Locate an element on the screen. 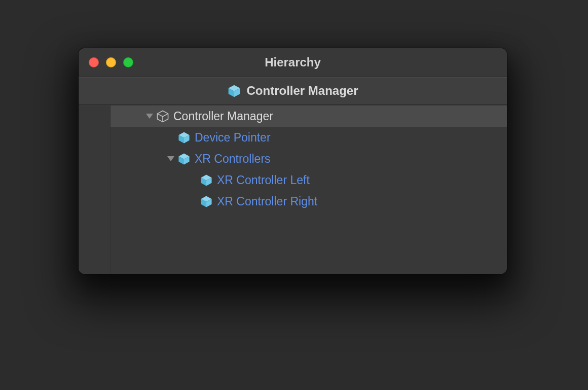 The height and width of the screenshot is (390, 588). window-title: Hierarchy is located at coordinates (293, 62).